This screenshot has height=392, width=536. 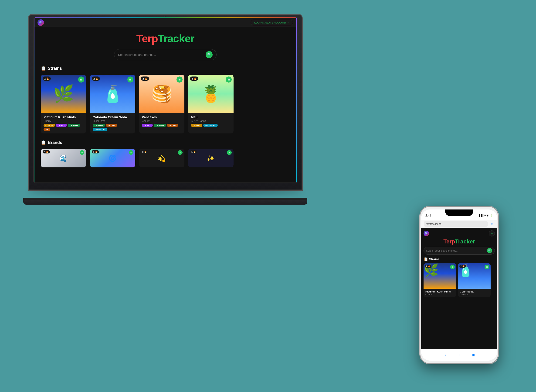 I want to click on brands-section: 📋 Brands 🌊 4 🔥 ⊞, so click(x=165, y=154).